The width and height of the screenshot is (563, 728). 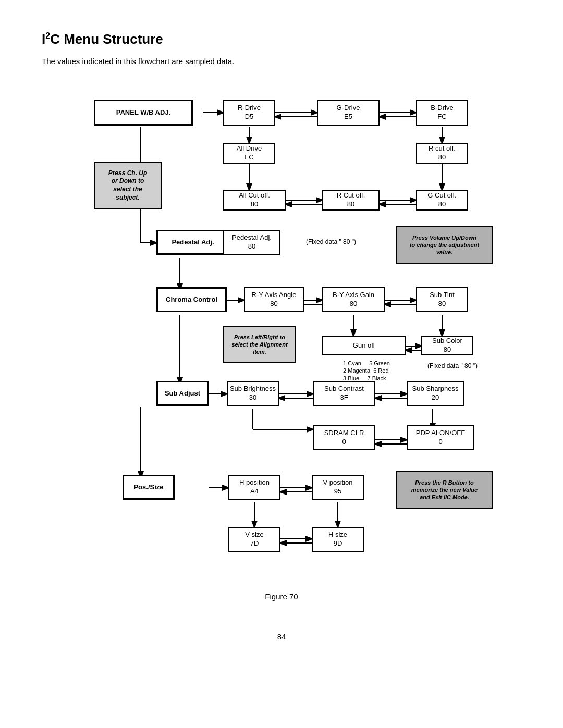 I want to click on subtitle: The values indicated in this flowchart a…, so click(x=282, y=61).